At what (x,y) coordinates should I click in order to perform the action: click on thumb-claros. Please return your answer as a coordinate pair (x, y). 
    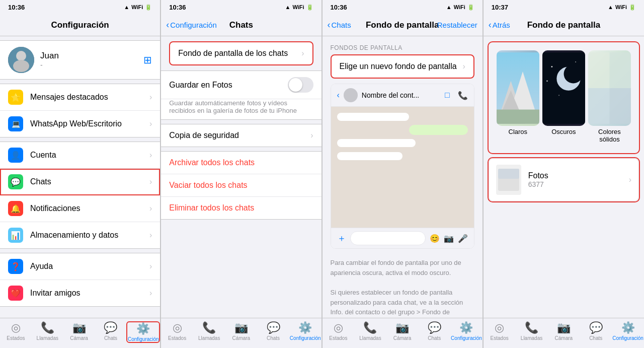
    Looking at the image, I should click on (518, 88).